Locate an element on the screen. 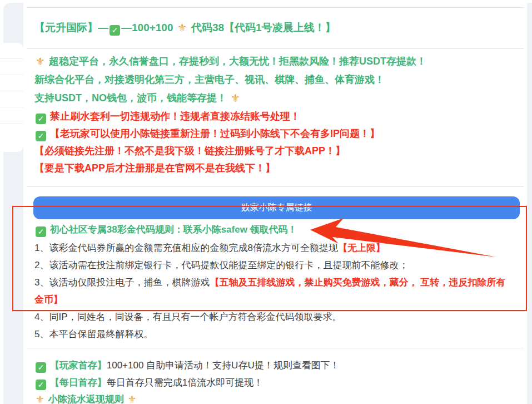 The width and height of the screenshot is (532, 404). text-segment: 代码38【代码1号凌晨上线！】 is located at coordinates (262, 28).